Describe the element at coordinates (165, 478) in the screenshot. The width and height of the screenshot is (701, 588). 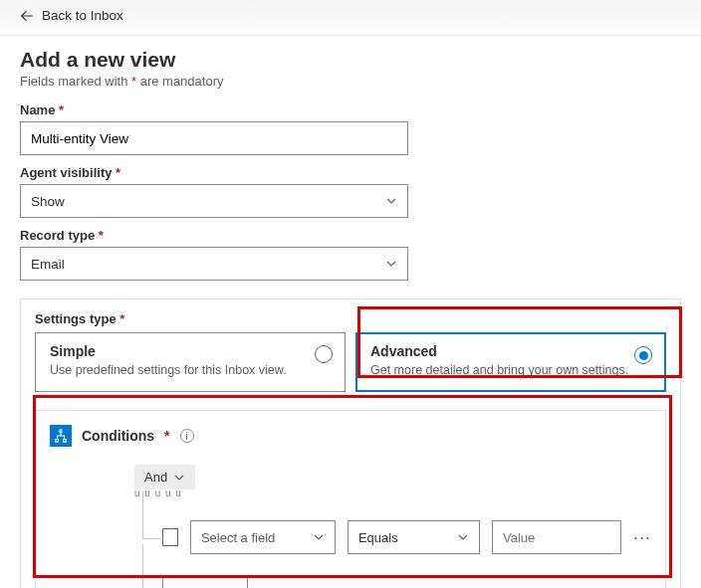
I see `group-operator-select: And` at that location.